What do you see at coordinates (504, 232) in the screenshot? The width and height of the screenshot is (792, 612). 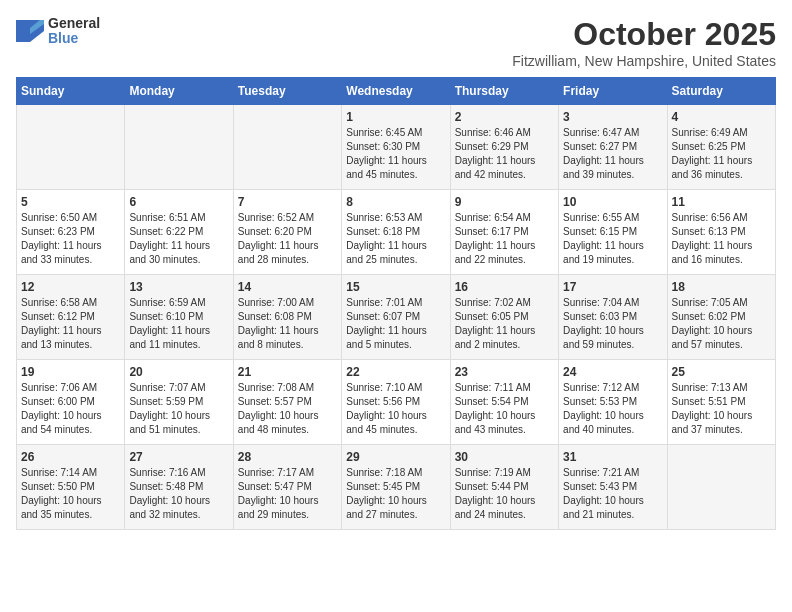 I see `cell-info: Sunset: 6:17 PM` at bounding box center [504, 232].